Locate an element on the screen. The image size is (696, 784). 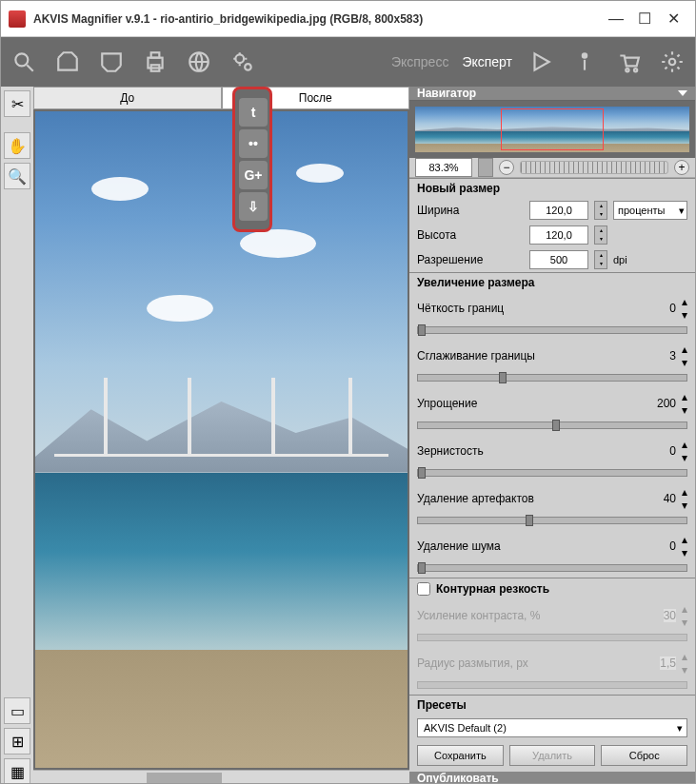
section-unsharp: Контурная резкость Усиление контраста, %… is located at coordinates (552, 636).